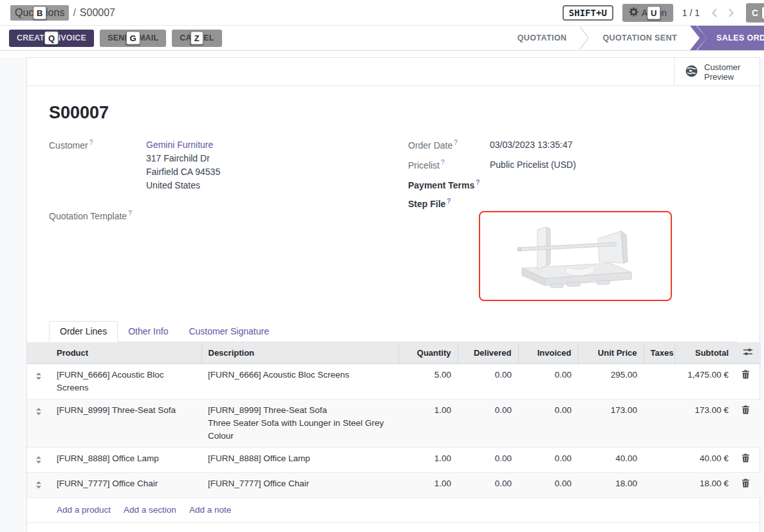 The width and height of the screenshot is (764, 532). What do you see at coordinates (533, 165) in the screenshot?
I see `pricelist-field-value: Public Pricelist (USD)` at bounding box center [533, 165].